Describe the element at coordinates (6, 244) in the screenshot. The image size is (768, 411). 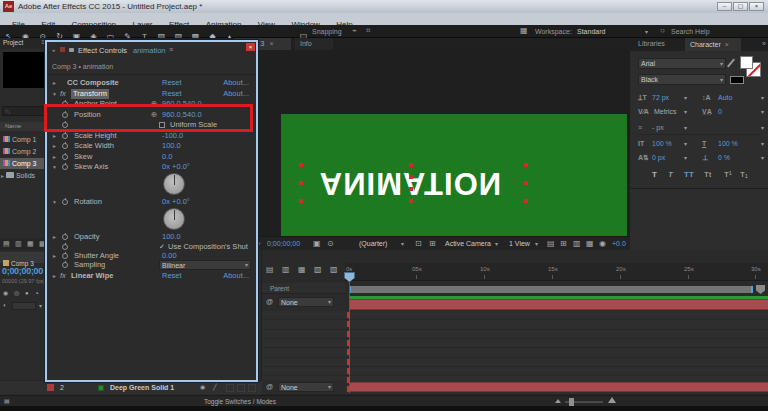
I see `interpret-footage-icon: ▤` at that location.